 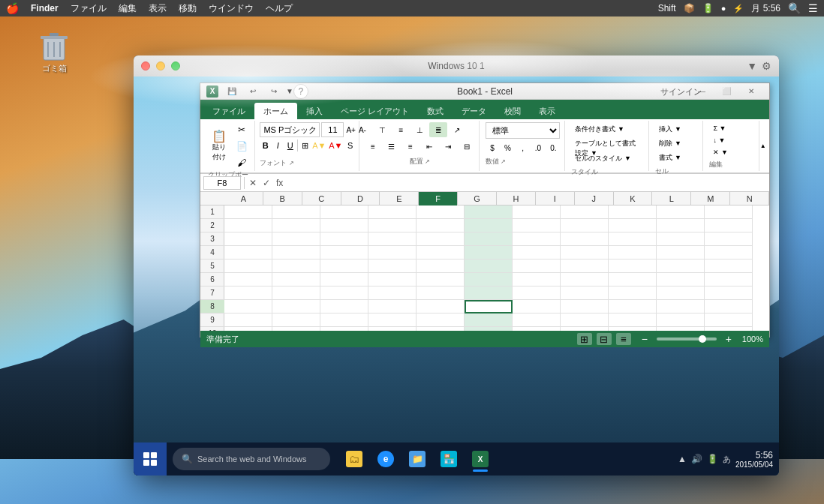 What do you see at coordinates (681, 92) in the screenshot?
I see `sign-in-link: サインイン` at bounding box center [681, 92].